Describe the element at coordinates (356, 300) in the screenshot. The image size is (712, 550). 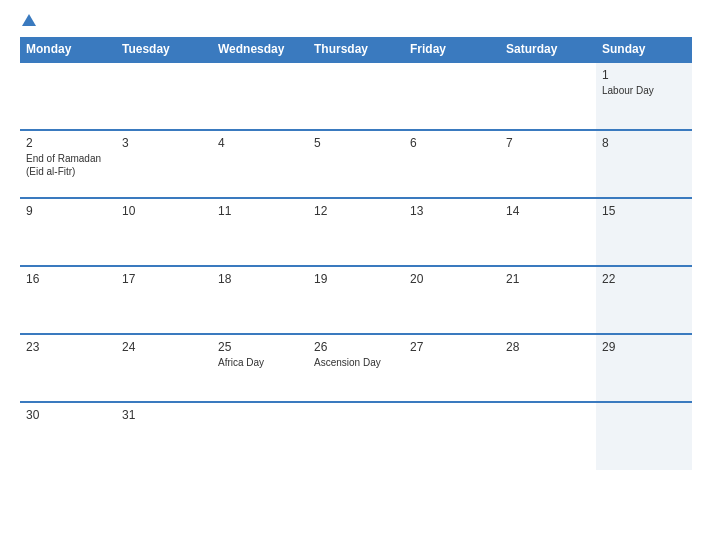
I see `week-row-4: 16171819202122` at that location.